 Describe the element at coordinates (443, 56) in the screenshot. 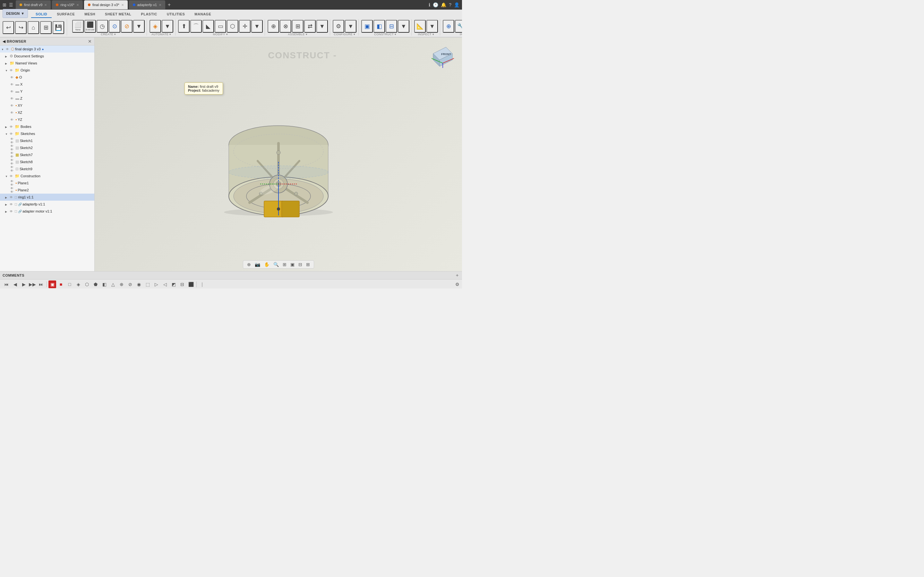

I see `viewcube-svg: FRONT` at that location.